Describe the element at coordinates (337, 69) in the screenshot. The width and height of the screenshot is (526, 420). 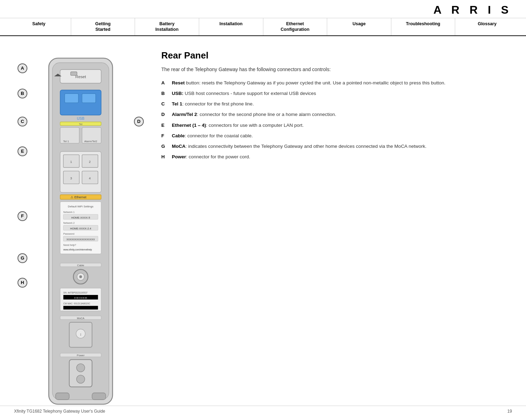
I see `intro-text: The rear of the Telephony Gateway has th…` at that location.